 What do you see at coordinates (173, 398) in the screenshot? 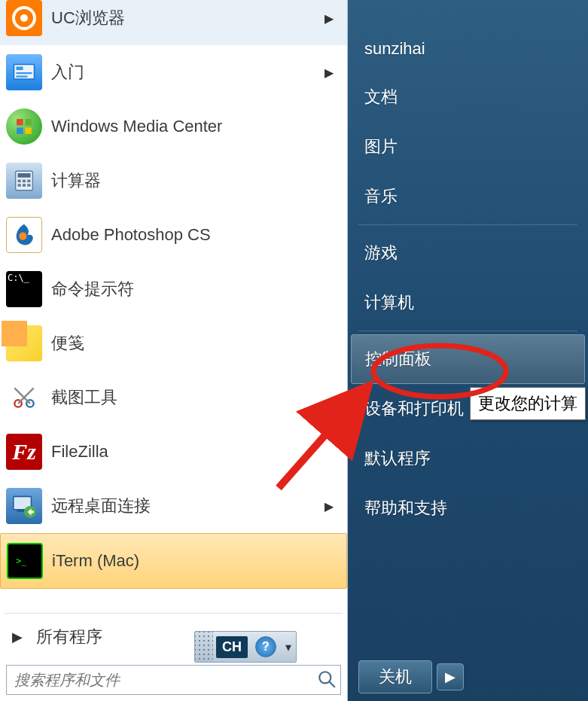
I see `program-snipping-tool: 截图工具` at bounding box center [173, 398].